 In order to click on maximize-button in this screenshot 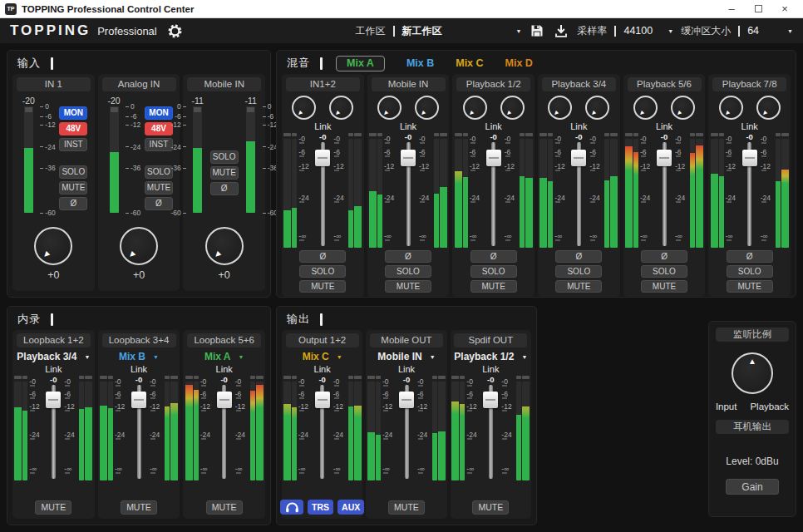, I will do `click(758, 9)`.